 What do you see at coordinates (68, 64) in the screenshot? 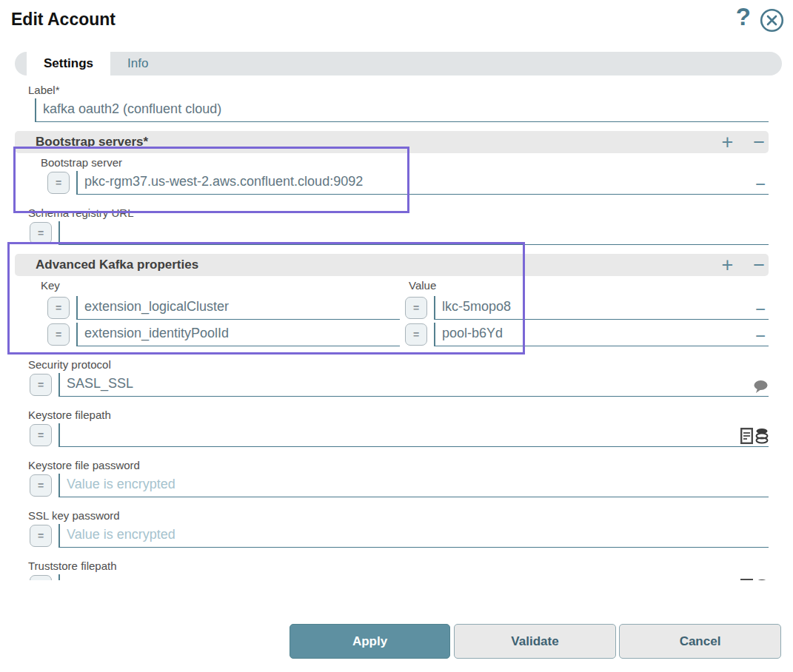
I see `tab-settings: Settings` at bounding box center [68, 64].